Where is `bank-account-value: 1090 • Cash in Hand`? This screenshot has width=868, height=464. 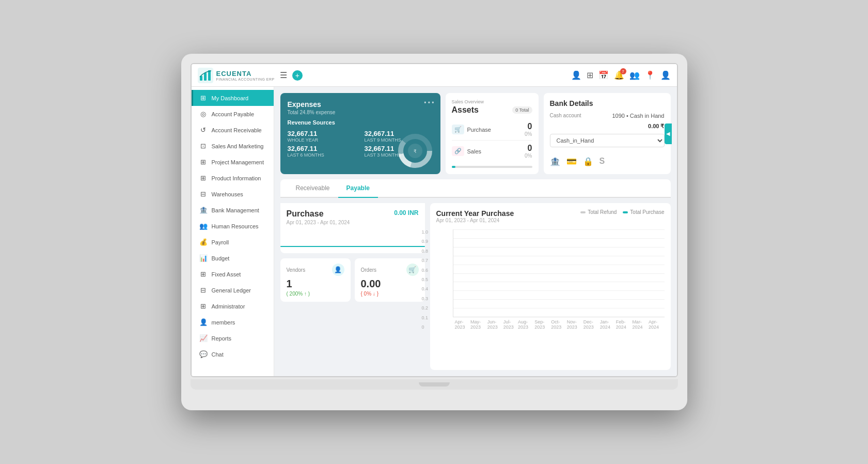
bank-account-value: 1090 • Cash in Hand is located at coordinates (638, 116).